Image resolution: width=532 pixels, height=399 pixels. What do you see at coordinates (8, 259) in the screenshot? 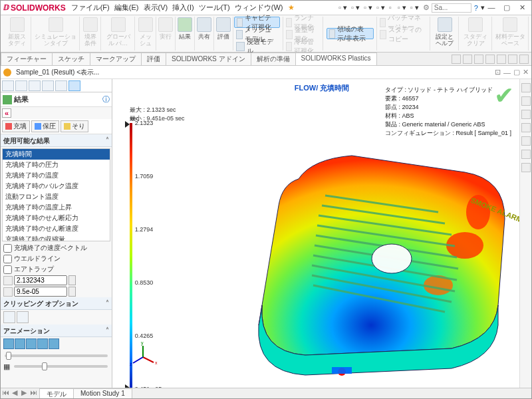
I see `chk-weldline` at bounding box center [8, 259].